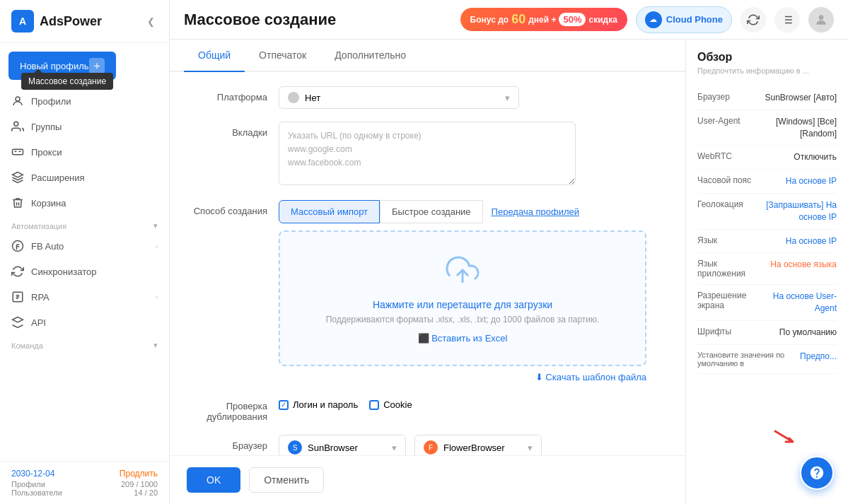 This screenshot has width=848, height=504. Describe the element at coordinates (726, 240) in the screenshot. I see `overview-key-lang: Язык` at that location.